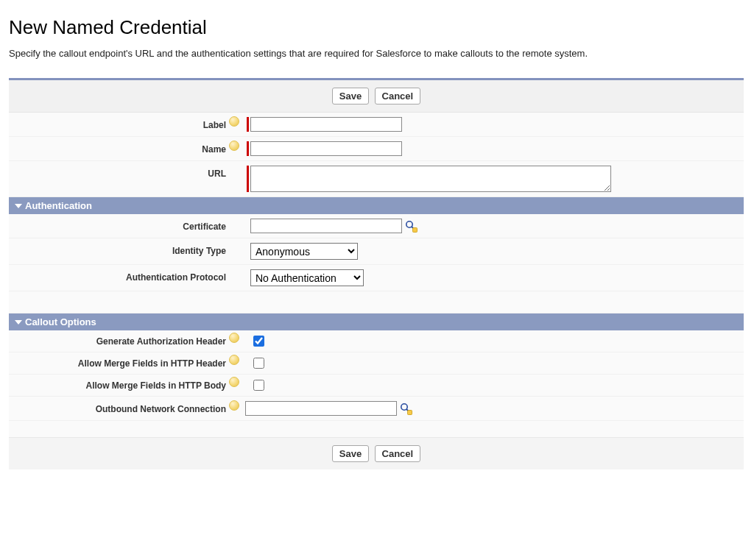 The width and height of the screenshot is (754, 560). What do you see at coordinates (321, 408) in the screenshot?
I see `outbound-input` at bounding box center [321, 408].